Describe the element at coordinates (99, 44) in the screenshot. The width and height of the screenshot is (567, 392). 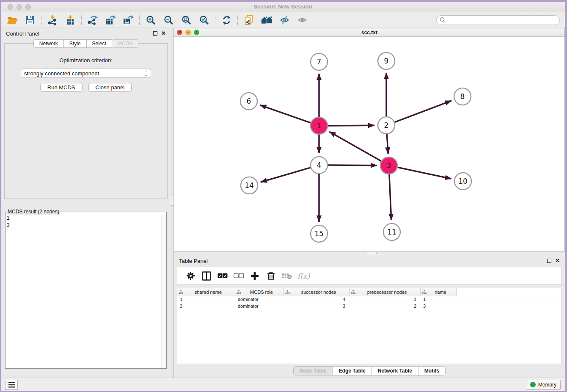
I see `tab-select: Select` at that location.